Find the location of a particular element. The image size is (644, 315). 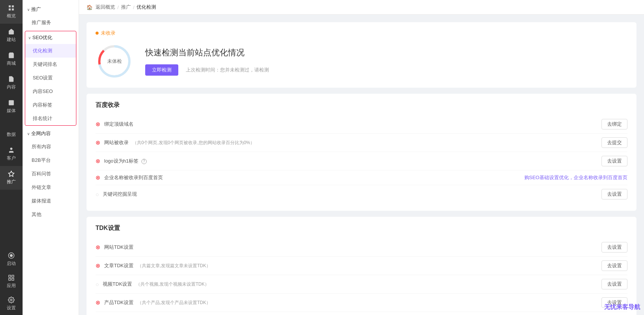

help-icon: ? is located at coordinates (144, 161).